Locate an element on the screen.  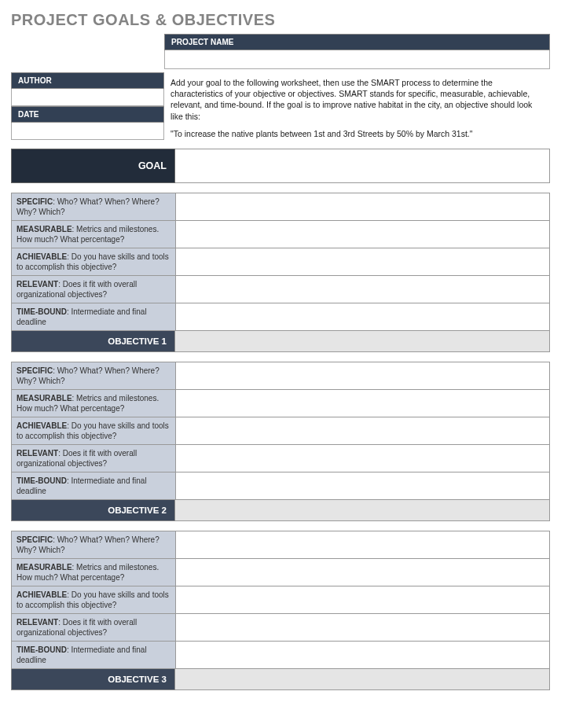
objective-3-specific-field is located at coordinates (363, 544).